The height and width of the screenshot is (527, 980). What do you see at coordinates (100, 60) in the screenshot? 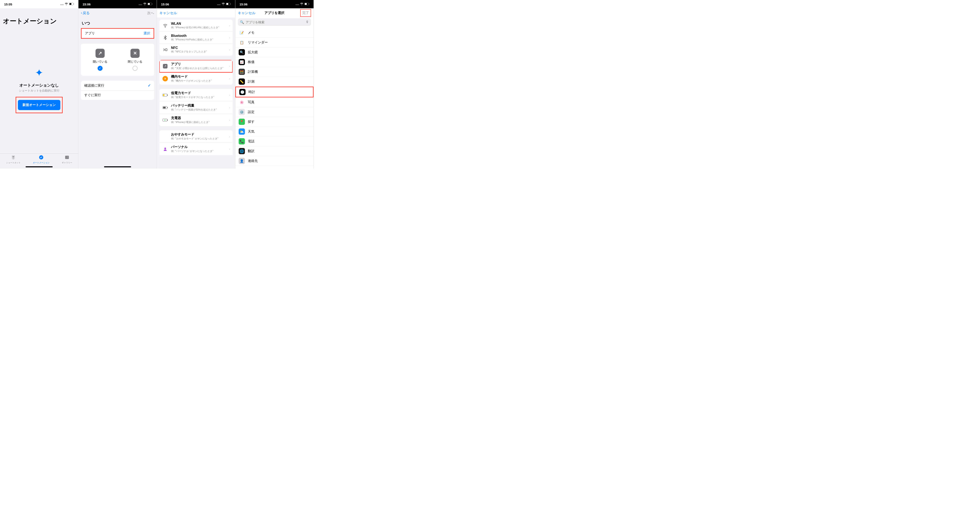
I see `option-open: ↗ 開いている ✓` at bounding box center [100, 60].